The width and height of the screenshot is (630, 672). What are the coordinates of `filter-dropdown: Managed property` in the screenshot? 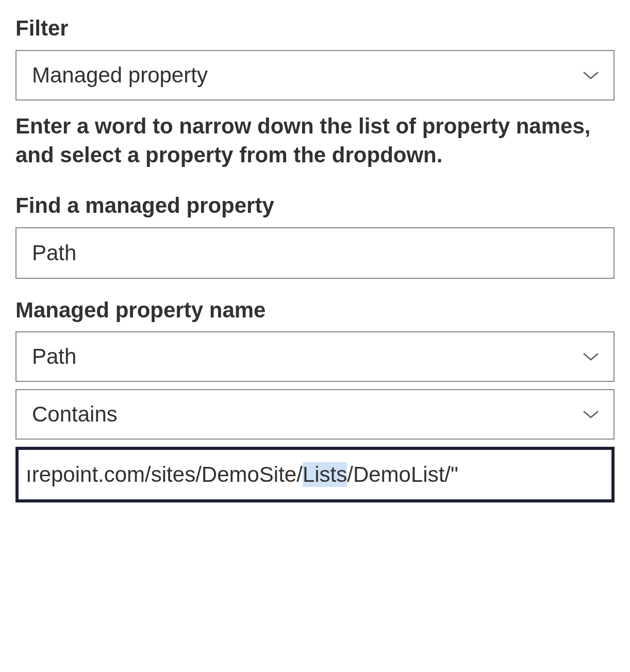 It's located at (315, 75).